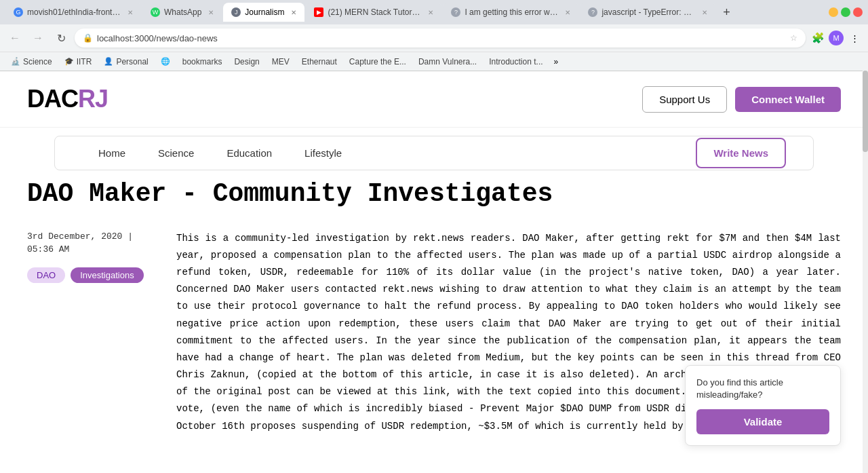 This screenshot has width=868, height=473. What do you see at coordinates (84, 62) in the screenshot?
I see `bookmark-iitr-label: IITR` at bounding box center [84, 62].